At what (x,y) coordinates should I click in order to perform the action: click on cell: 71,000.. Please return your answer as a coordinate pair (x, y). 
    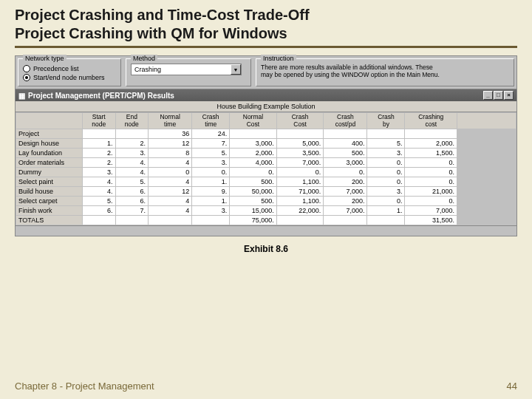
    Looking at the image, I should click on (300, 192).